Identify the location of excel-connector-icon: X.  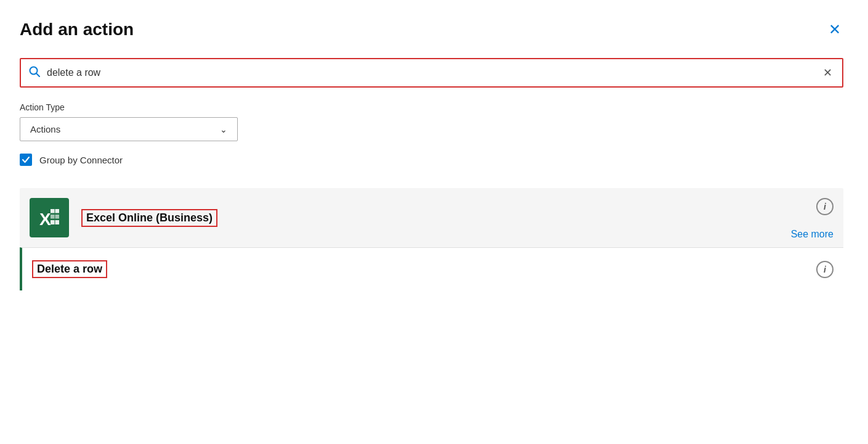
(49, 218).